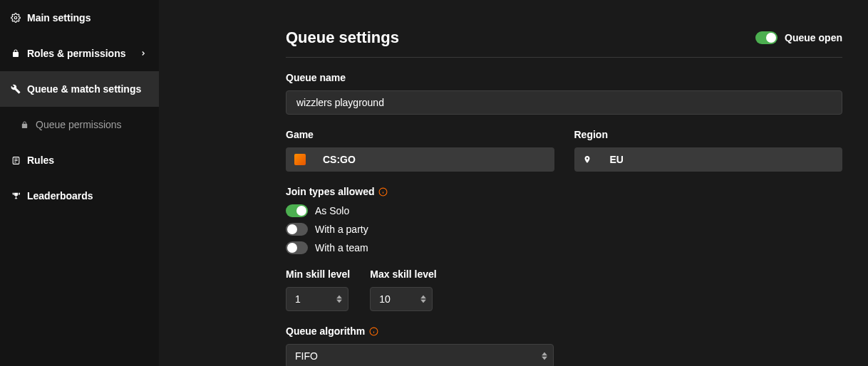  Describe the element at coordinates (564, 78) in the screenshot. I see `queue-name-label: Queue name` at that location.